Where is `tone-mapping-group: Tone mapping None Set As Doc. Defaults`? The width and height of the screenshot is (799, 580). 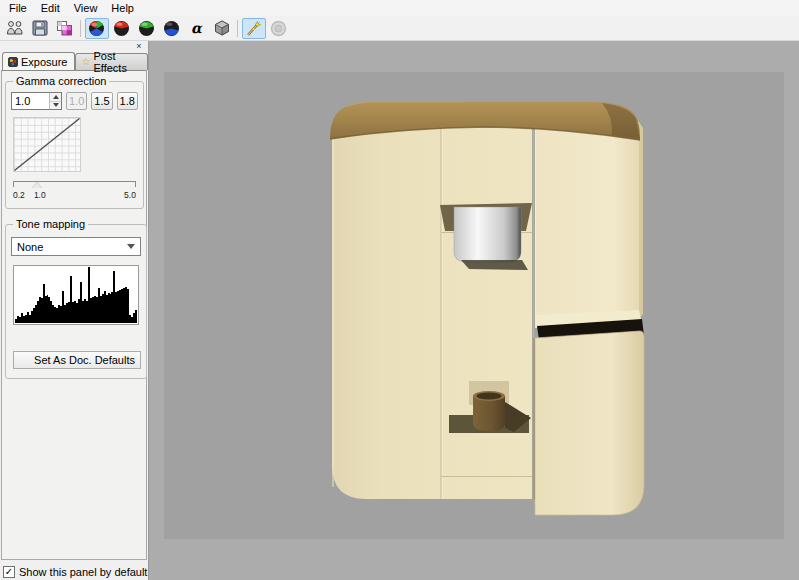
tone-mapping-group: Tone mapping None Set As Doc. Defaults is located at coordinates (76, 298).